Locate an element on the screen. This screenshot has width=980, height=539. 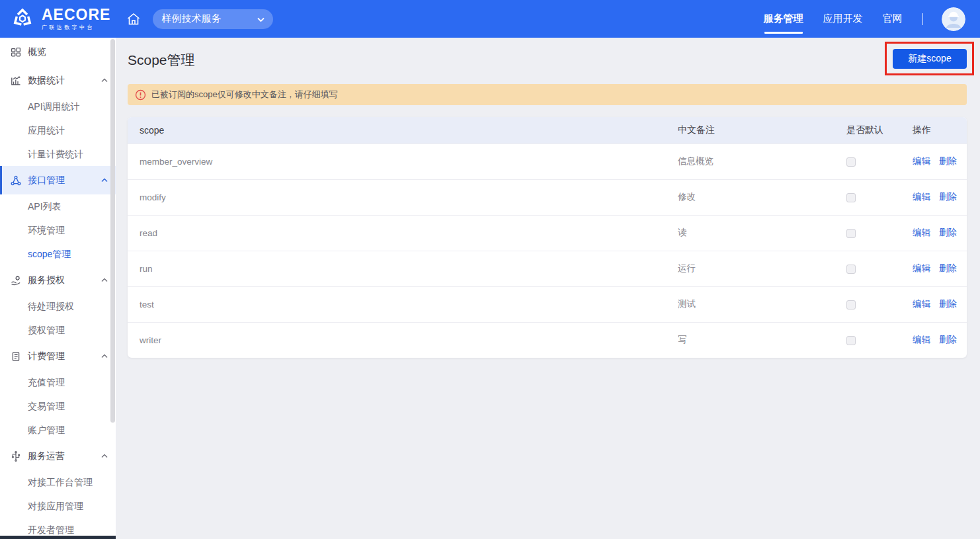
home-icon is located at coordinates (134, 19).